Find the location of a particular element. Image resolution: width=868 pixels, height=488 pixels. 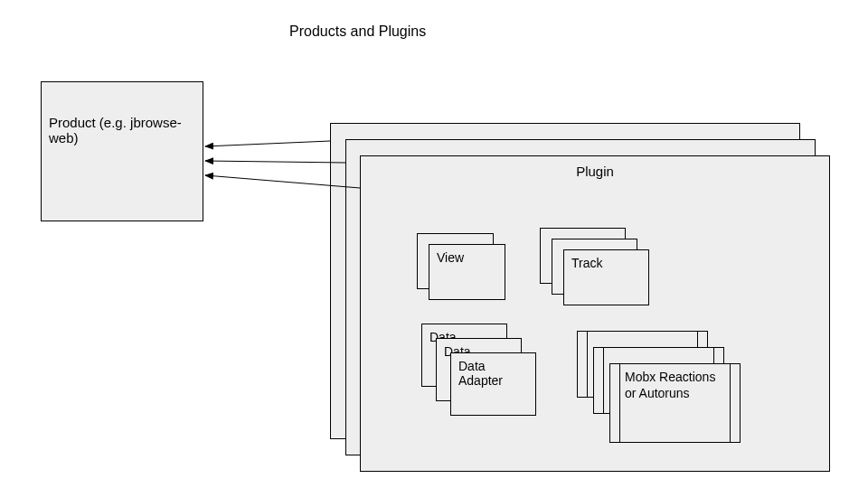

product-label: Product (e.g. jbrowse-web) is located at coordinates (122, 130).